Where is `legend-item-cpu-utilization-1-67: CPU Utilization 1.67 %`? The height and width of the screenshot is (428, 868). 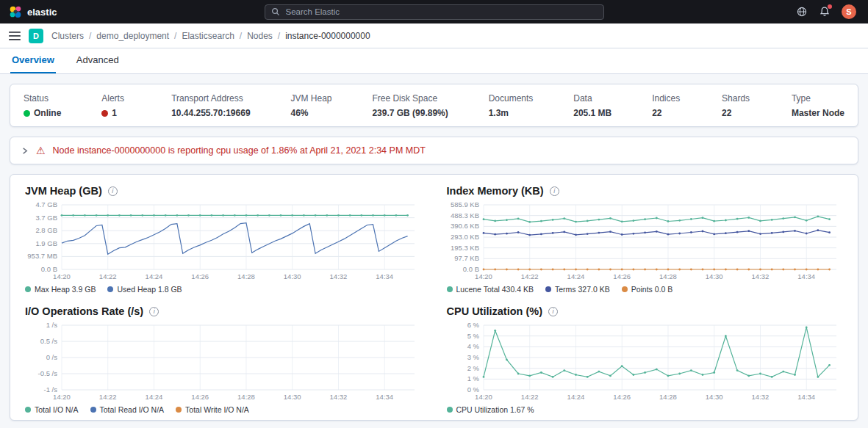 legend-item-cpu-utilization-1-67: CPU Utilization 1.67 % is located at coordinates (491, 410).